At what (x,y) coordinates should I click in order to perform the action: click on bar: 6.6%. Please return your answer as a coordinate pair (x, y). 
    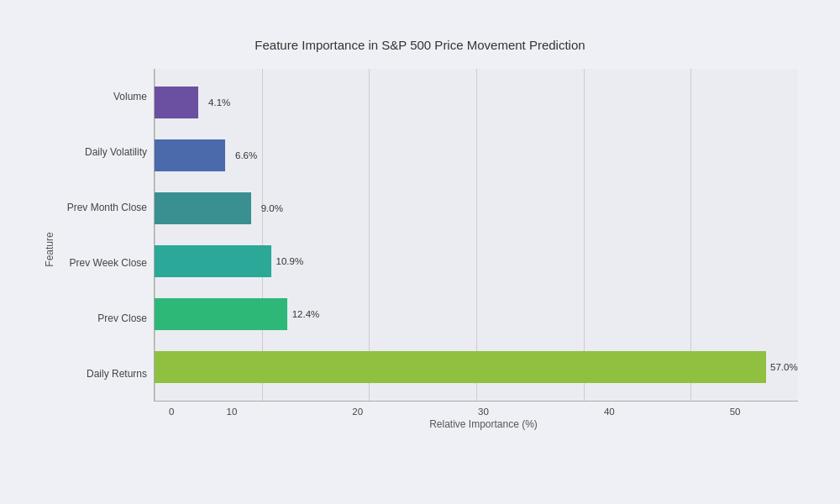
    Looking at the image, I should click on (190, 155).